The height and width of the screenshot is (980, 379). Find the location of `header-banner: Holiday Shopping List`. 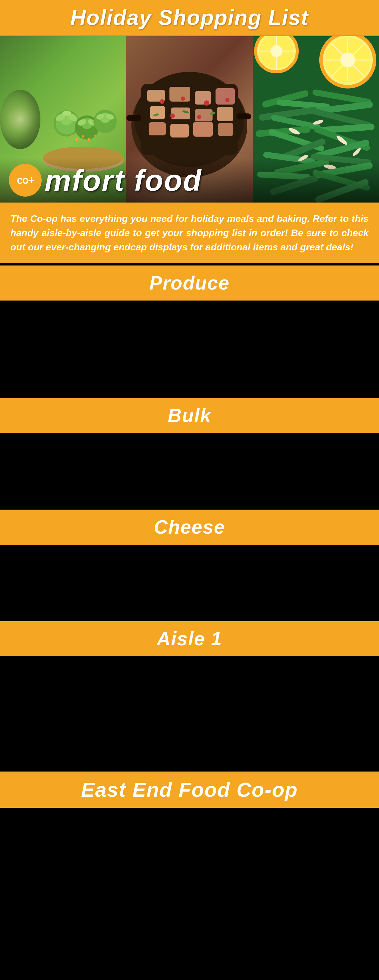

header-banner: Holiday Shopping List is located at coordinates (190, 18).